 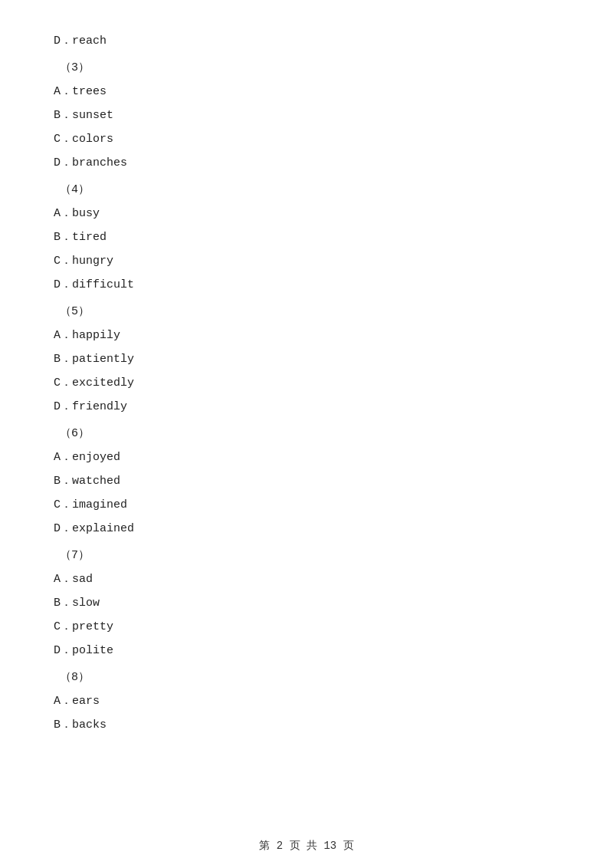 What do you see at coordinates (306, 261) in the screenshot?
I see `list-item-c-hungry: C．hungry` at bounding box center [306, 261].